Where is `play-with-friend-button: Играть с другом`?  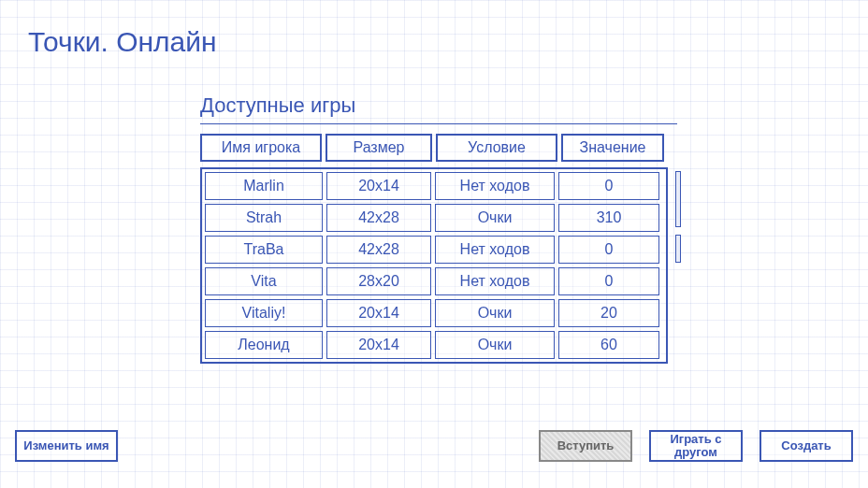
play-with-friend-button: Играть с другом is located at coordinates (696, 446).